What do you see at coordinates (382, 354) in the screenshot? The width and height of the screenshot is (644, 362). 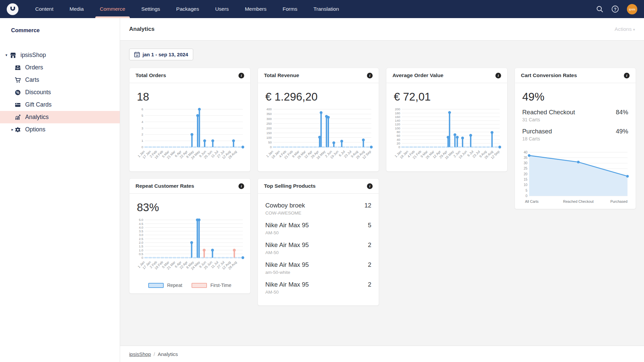 I see `breadcrumb: ipsisShop / Analytics` at bounding box center [382, 354].